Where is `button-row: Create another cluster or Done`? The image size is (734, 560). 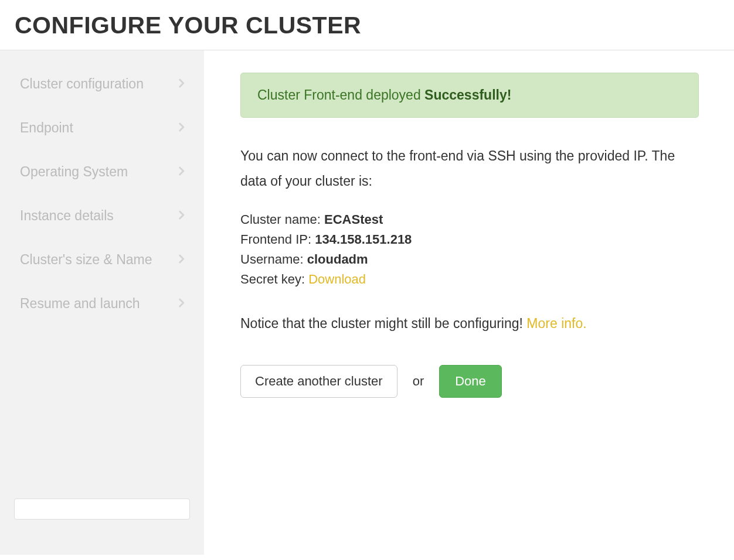 button-row: Create another cluster or Done is located at coordinates (470, 381).